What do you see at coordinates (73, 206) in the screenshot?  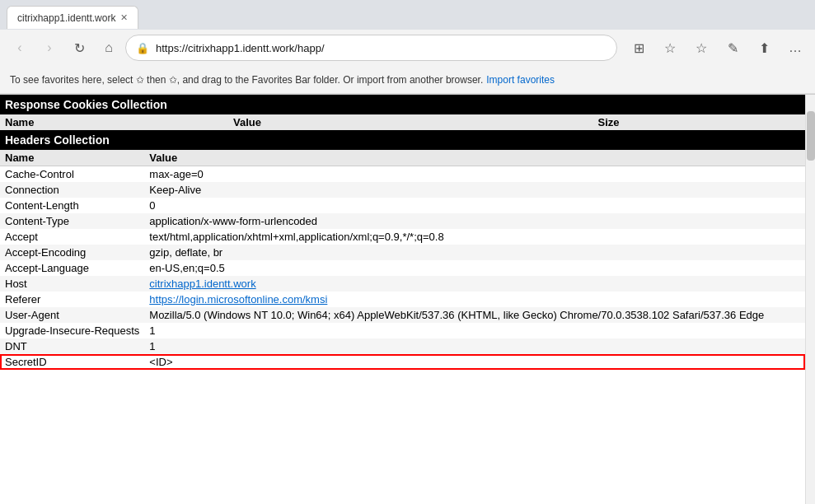 I see `header-name-cell: Content-Length` at bounding box center [73, 206].